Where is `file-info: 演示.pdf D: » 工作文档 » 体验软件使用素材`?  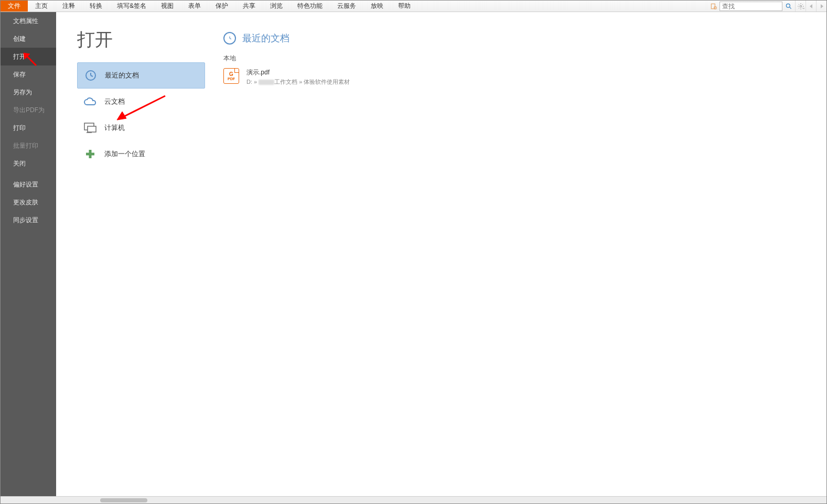
file-info: 演示.pdf D: » 工作文档 » 体验软件使用素材 is located at coordinates (298, 77).